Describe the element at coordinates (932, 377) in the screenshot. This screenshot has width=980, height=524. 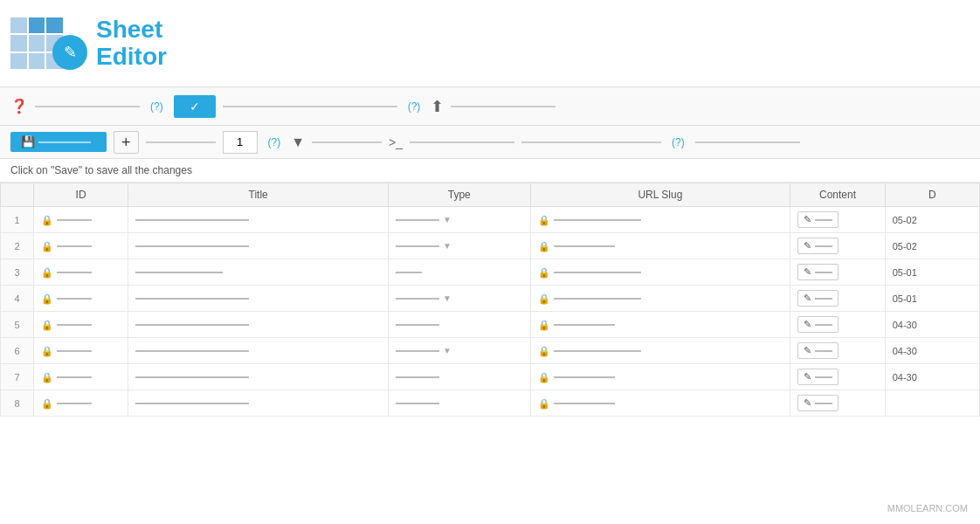
I see `cell-date: 04-30` at that location.